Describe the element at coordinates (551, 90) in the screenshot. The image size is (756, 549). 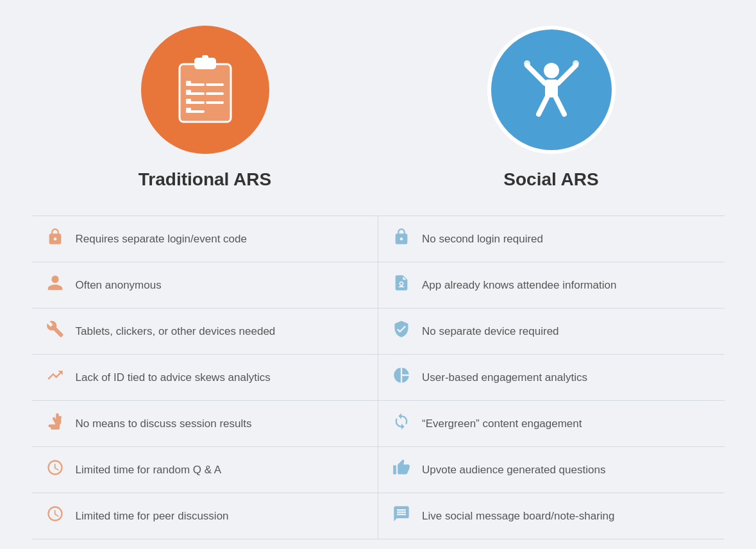
I see `right-icon-circle` at that location.